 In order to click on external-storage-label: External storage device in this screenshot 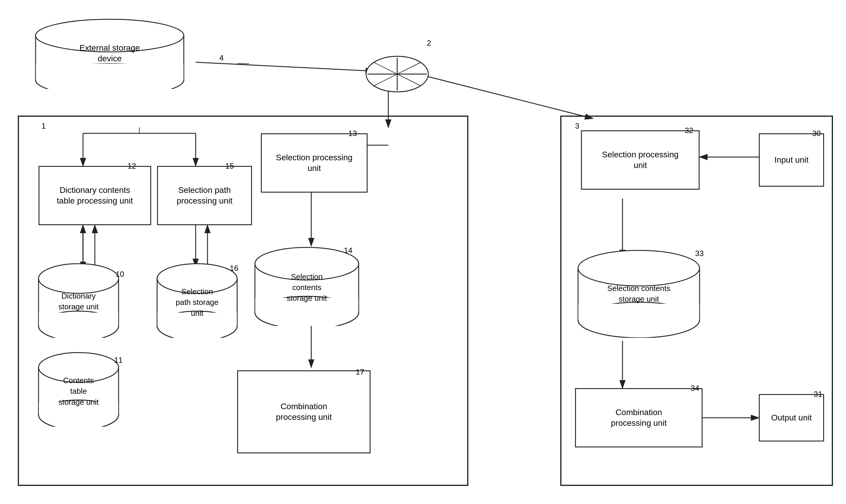, I will do `click(110, 54)`.